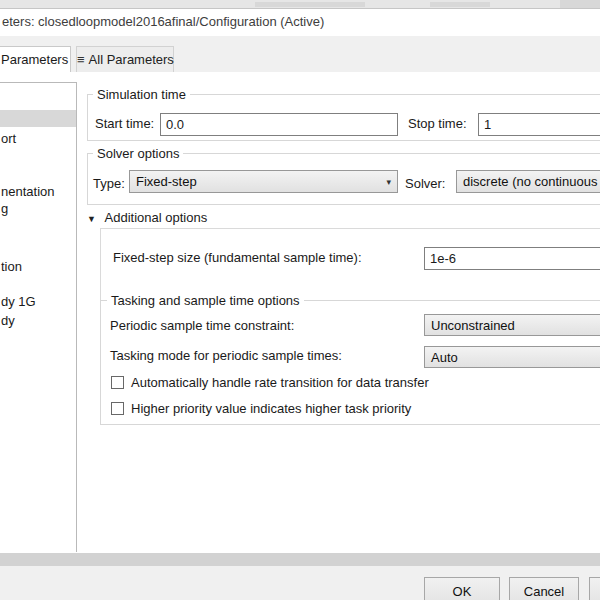 The image size is (600, 600). Describe the element at coordinates (28, 192) in the screenshot. I see `sidebar-item: nentation` at that location.